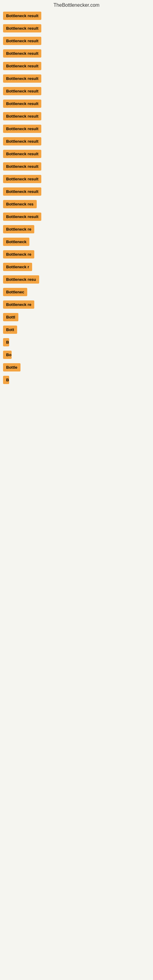  What do you see at coordinates (76, 242) in the screenshot?
I see `bottleneck-row: Bottleneck` at bounding box center [76, 242].